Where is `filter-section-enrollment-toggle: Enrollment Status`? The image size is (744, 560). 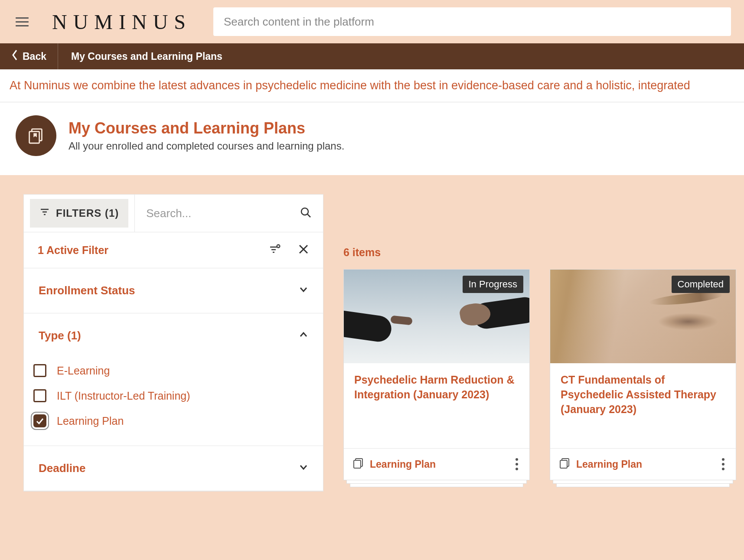 filter-section-enrollment-toggle: Enrollment Status is located at coordinates (173, 290).